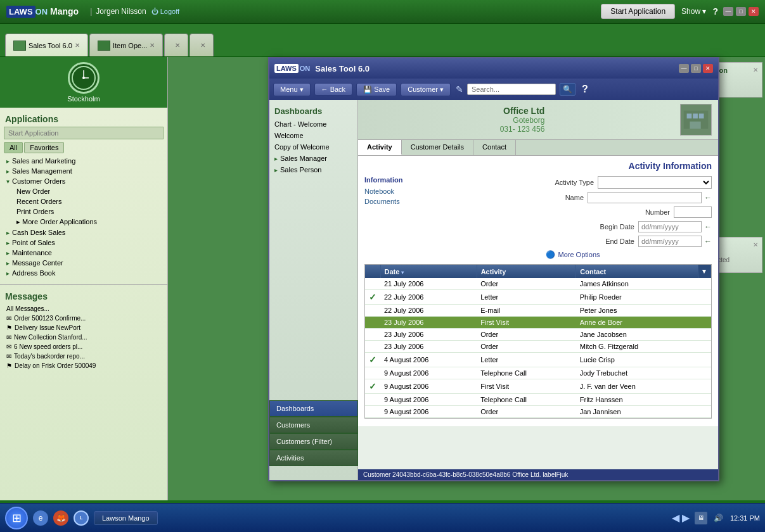 The image size is (765, 532). Describe the element at coordinates (655, 182) in the screenshot. I see `activity-type-select` at that location.